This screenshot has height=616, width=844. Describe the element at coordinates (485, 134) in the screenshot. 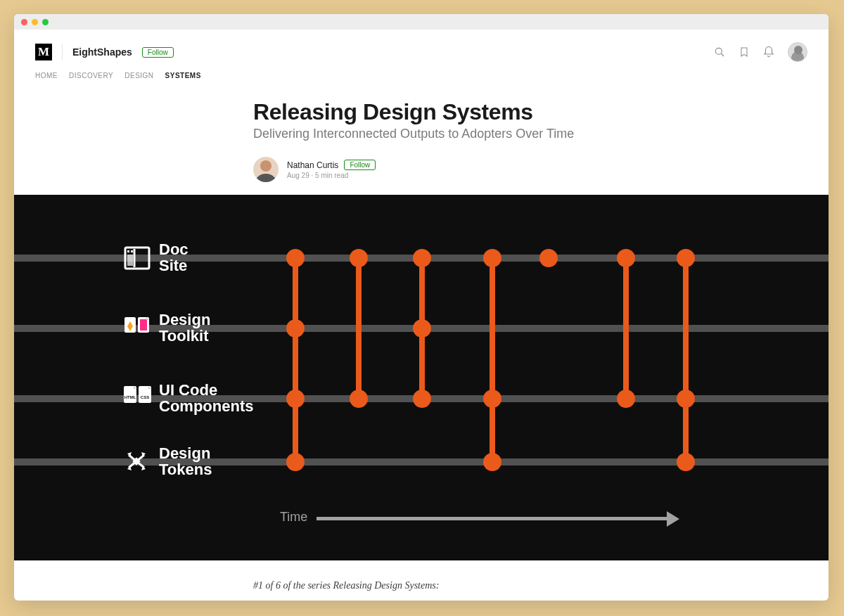

I see `article-subtitle: Delivering Interconnected Outputs to Ado…` at that location.